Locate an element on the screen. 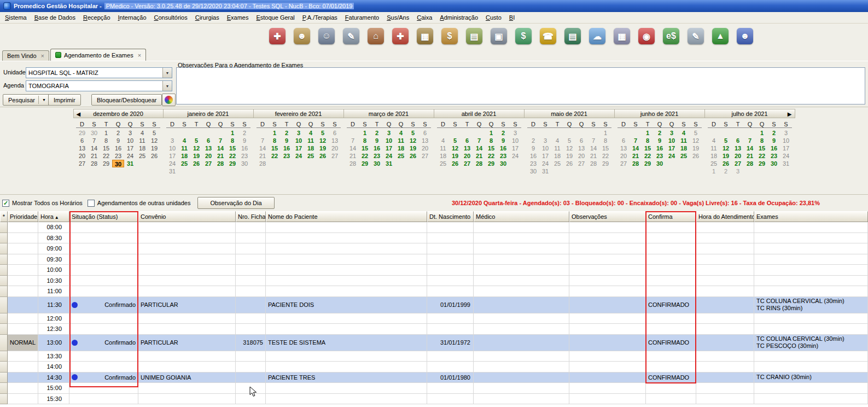  column-header-confirma: Confirma is located at coordinates (671, 217).